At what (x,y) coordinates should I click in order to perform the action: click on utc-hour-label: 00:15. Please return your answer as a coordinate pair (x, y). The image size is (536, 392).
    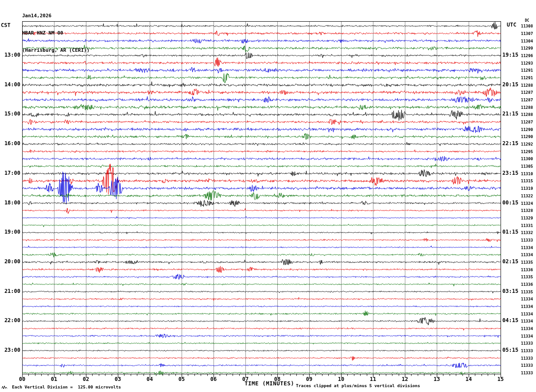
    Looking at the image, I should click on (510, 203).